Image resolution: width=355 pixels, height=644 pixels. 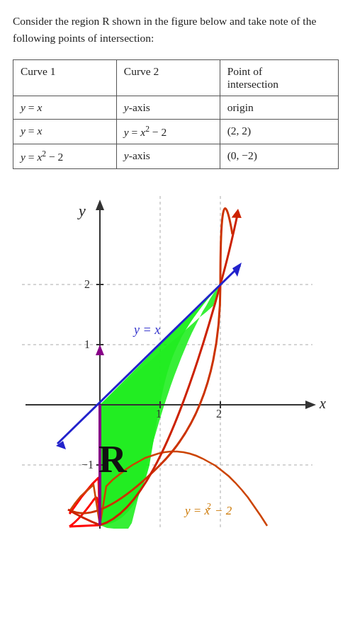 What do you see at coordinates (113, 459) in the screenshot?
I see `svg-text: R` at bounding box center [113, 459].